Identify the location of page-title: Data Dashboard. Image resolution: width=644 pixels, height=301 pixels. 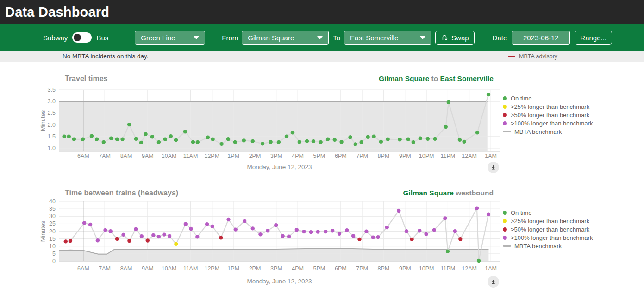
(55, 12).